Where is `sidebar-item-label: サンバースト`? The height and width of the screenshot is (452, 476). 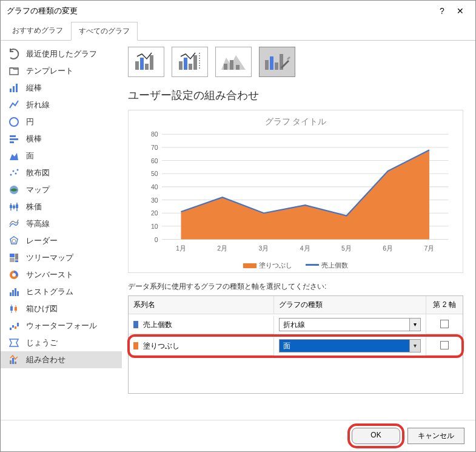
sidebar-item-label: サンバースト is located at coordinates (50, 275).